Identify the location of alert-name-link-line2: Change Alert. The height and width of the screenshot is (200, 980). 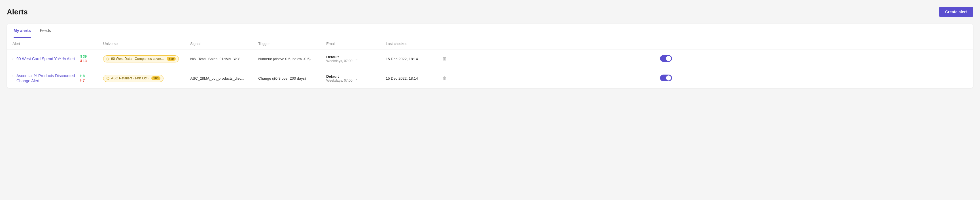
(46, 81).